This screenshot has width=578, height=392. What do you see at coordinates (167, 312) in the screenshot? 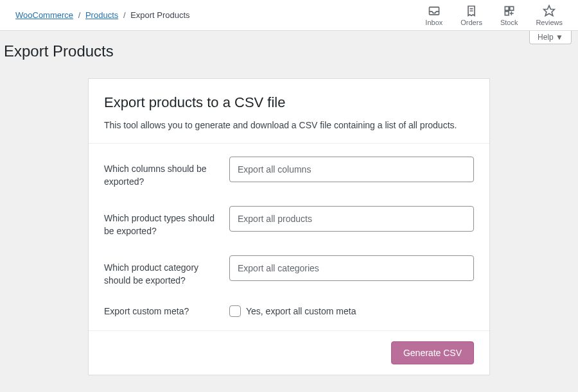
I see `custom-meta-label: Export custom meta?` at bounding box center [167, 312].